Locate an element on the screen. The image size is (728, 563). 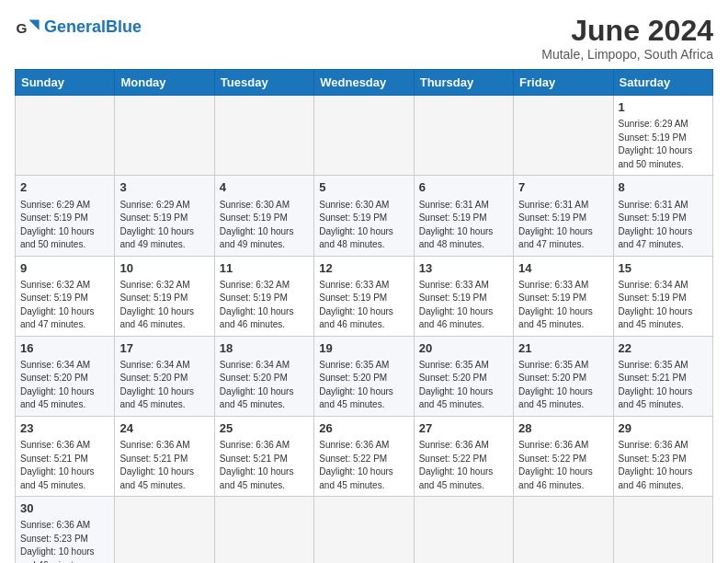
calendar-week-1: 1Sunrise: 6:29 AM Sunset: 5:19 PM Daylig… is located at coordinates (364, 136).